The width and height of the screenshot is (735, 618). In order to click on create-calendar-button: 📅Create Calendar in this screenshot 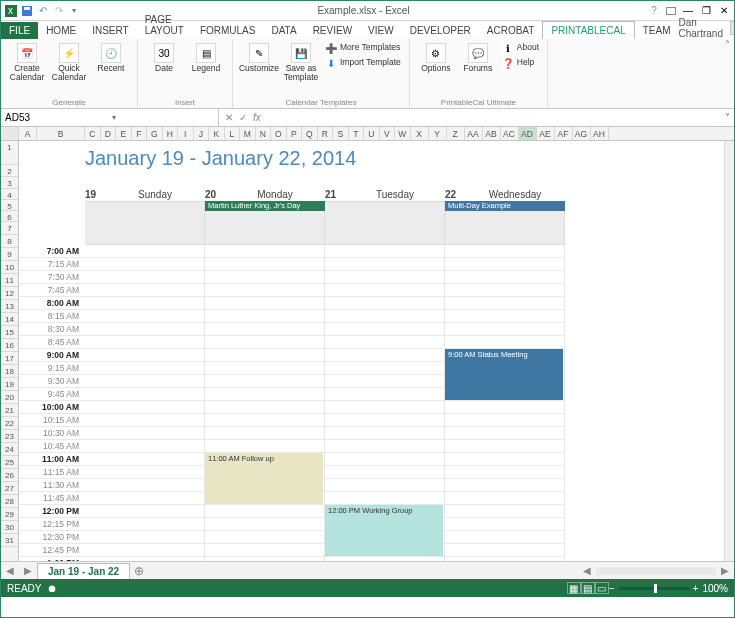, I will do `click(27, 63)`.